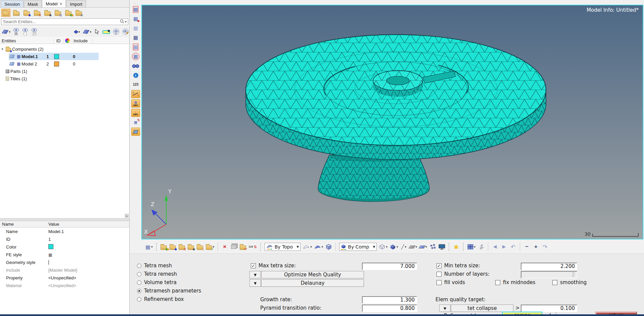 The width and height of the screenshot is (644, 316). Describe the element at coordinates (513, 247) in the screenshot. I see `undo-view-button: ↶` at that location.